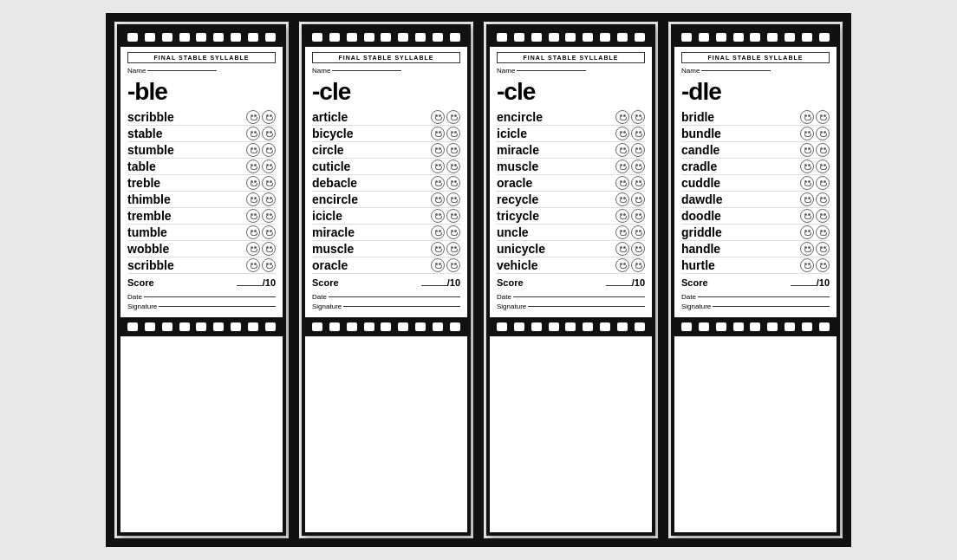 Image resolution: width=957 pixels, height=560 pixels. What do you see at coordinates (716, 183) in the screenshot?
I see `word-text: cuddle` at bounding box center [716, 183].